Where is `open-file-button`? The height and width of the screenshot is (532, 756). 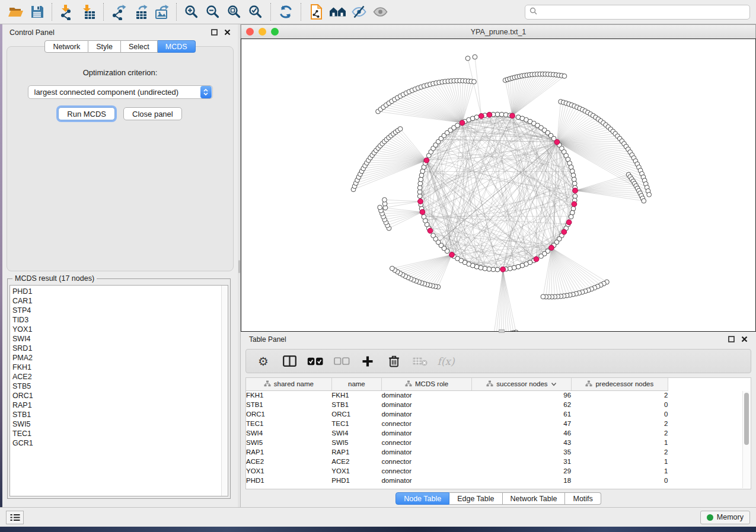 open-file-button is located at coordinates (15, 12).